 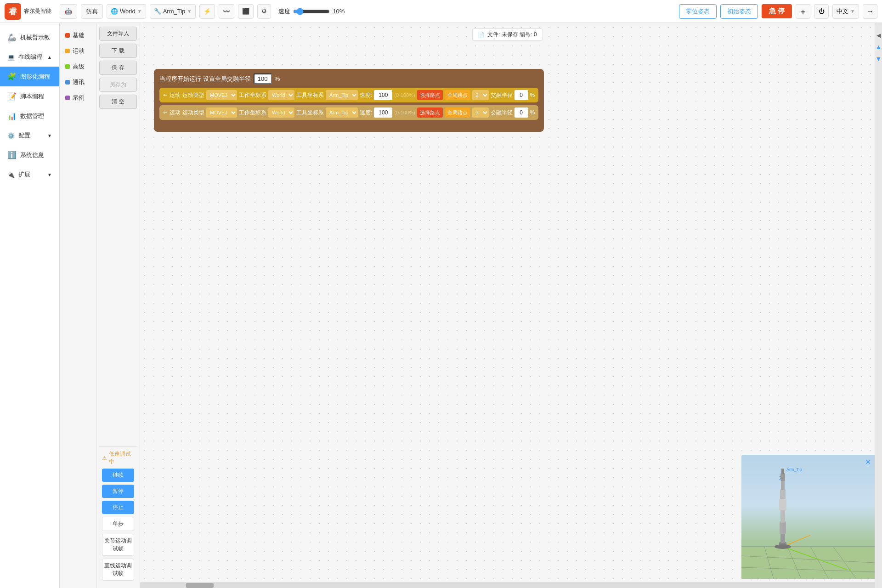 What do you see at coordinates (78, 67) in the screenshot?
I see `category-list: 基础 运动 高级 通讯 示例` at bounding box center [78, 67].